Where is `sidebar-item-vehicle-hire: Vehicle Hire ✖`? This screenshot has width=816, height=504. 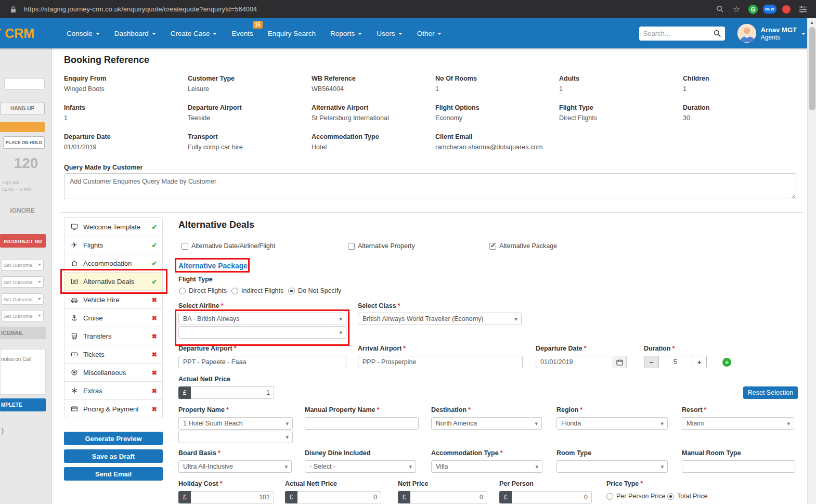 sidebar-item-vehicle-hire: Vehicle Hire ✖ is located at coordinates (113, 300).